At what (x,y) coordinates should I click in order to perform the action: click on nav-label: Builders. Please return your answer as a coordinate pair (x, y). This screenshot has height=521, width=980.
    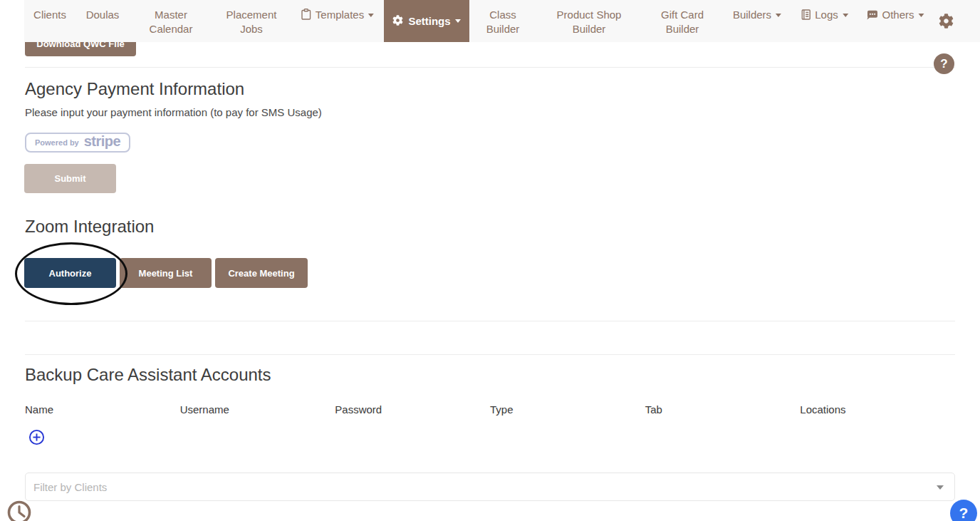
    Looking at the image, I should click on (752, 14).